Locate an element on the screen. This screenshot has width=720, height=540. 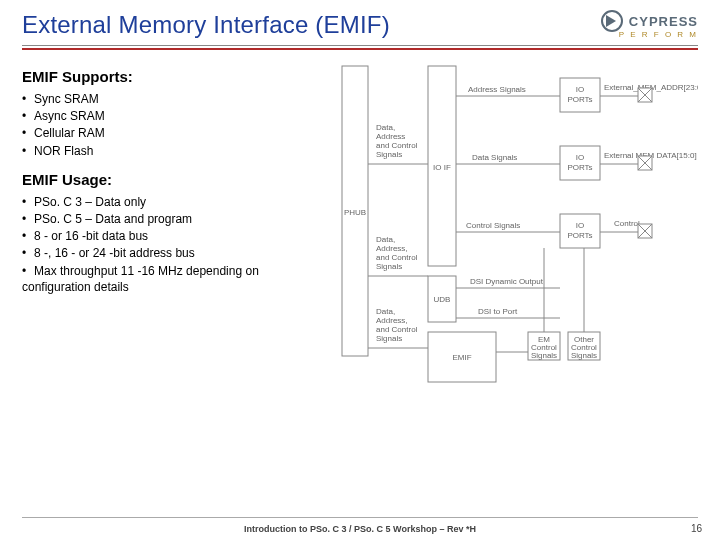
logo-icon is located at coordinates (612, 21).